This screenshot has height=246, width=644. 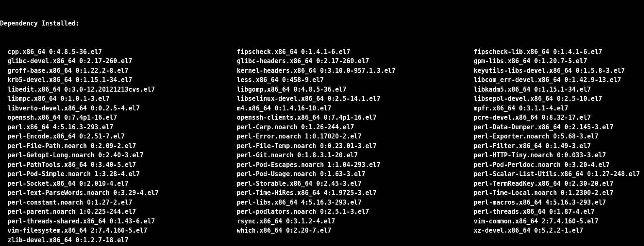 What do you see at coordinates (559, 61) in the screenshot?
I see `package-entry: gpm-libs.x86_64 0:1.20.7-5.el7` at bounding box center [559, 61].